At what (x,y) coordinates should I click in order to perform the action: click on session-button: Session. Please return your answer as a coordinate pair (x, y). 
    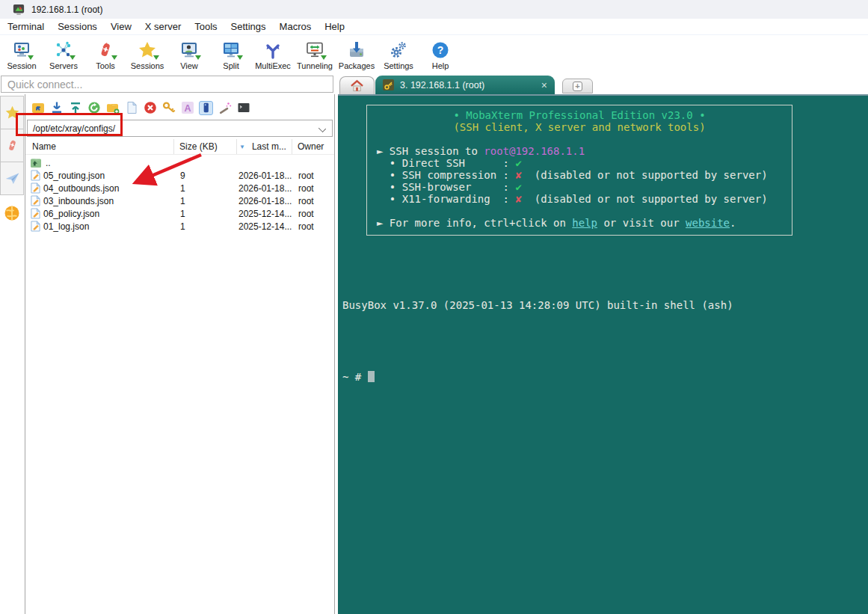
    Looking at the image, I should click on (22, 53).